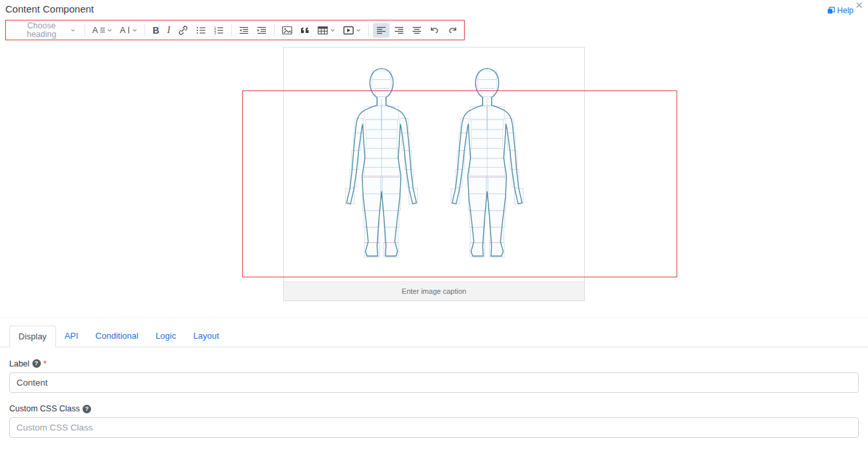 The height and width of the screenshot is (449, 868). Describe the element at coordinates (244, 30) in the screenshot. I see `decrease-indent-button` at that location.